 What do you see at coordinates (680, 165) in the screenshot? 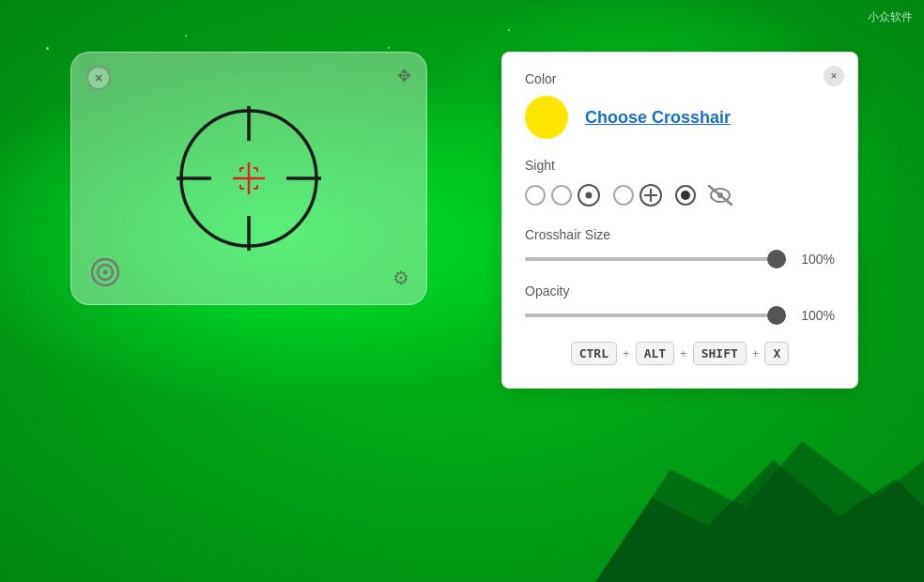
I see `sight-label: Sight` at bounding box center [680, 165].